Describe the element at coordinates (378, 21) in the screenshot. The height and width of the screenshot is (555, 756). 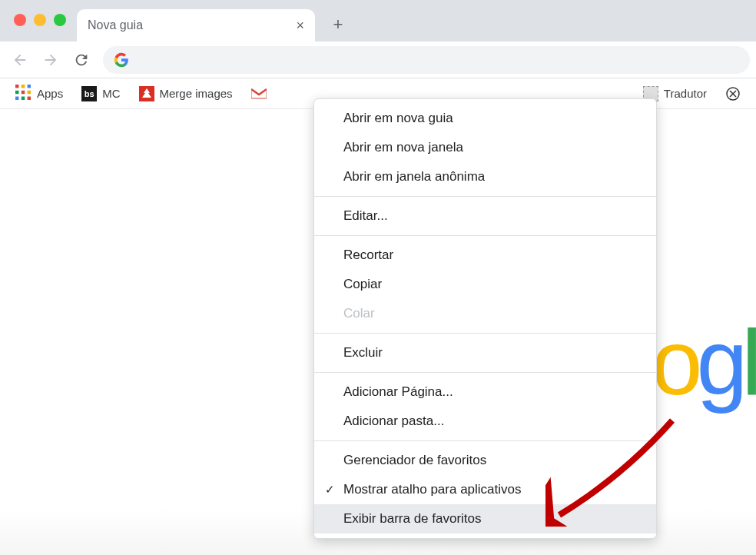
I see `window-titlebar: Nova guia × +` at that location.